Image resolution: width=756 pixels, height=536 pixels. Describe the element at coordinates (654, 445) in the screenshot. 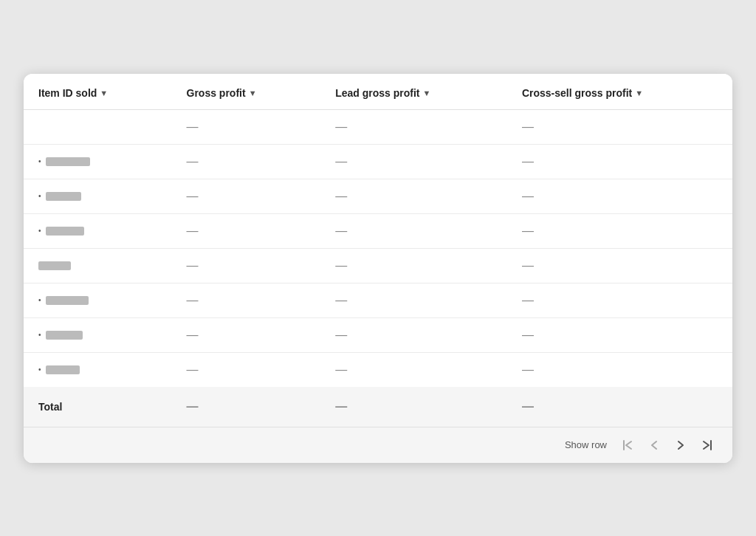

I see `prev-page-button` at that location.